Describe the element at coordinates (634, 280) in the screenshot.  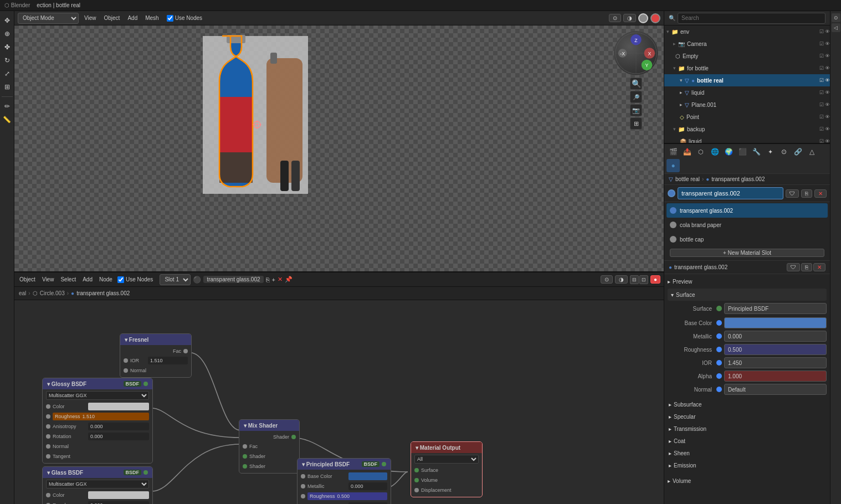
I see `ne-view-icon-1: ⊟` at that location.